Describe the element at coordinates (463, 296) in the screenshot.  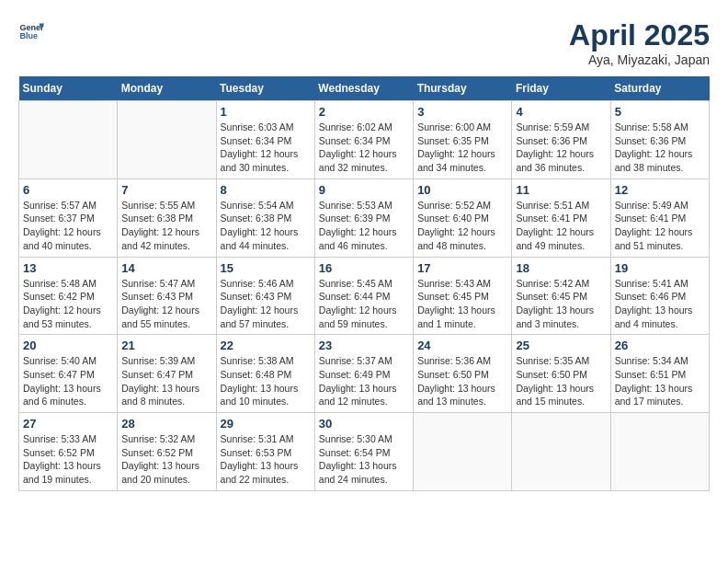
I see `calendar-cell: 17Sunrise: 5:43 AMSunset: 6:45 PMDayligh…` at that location.